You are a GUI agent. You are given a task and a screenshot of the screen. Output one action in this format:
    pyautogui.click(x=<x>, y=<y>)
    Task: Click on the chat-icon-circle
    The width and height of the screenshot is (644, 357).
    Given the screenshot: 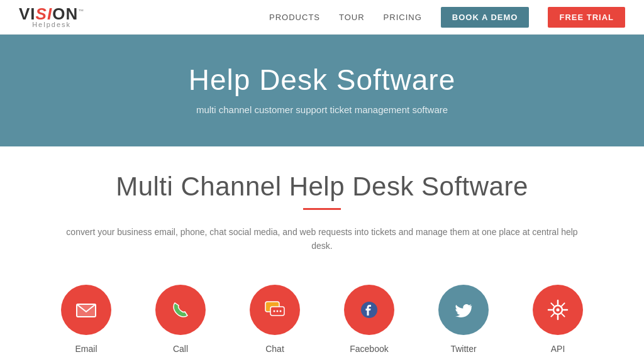 What is the action you would take?
    pyautogui.click(x=275, y=310)
    